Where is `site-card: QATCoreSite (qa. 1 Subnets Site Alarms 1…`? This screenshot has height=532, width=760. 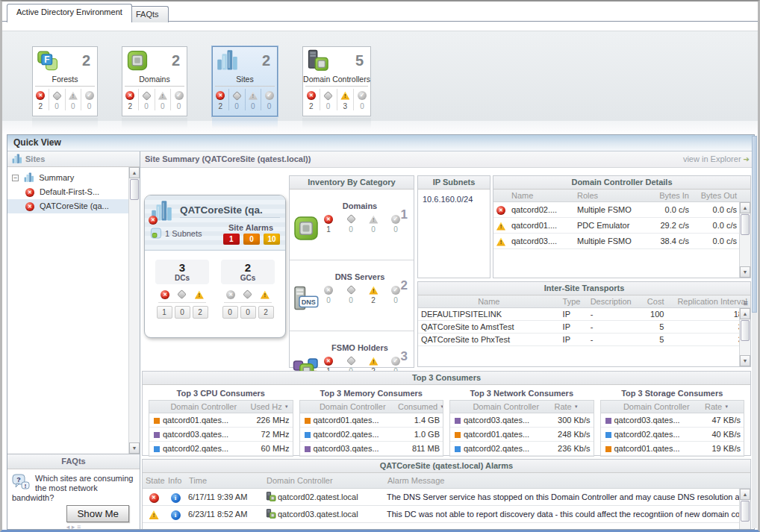
site-card: QATCoreSite (qa. 1 Subnets Site Alarms 1… is located at coordinates (215, 266).